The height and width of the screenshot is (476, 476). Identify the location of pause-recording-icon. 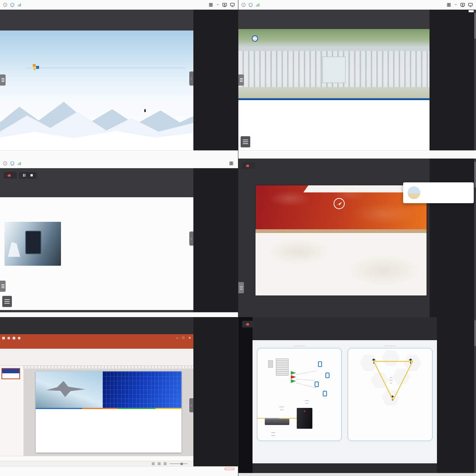
(24, 175).